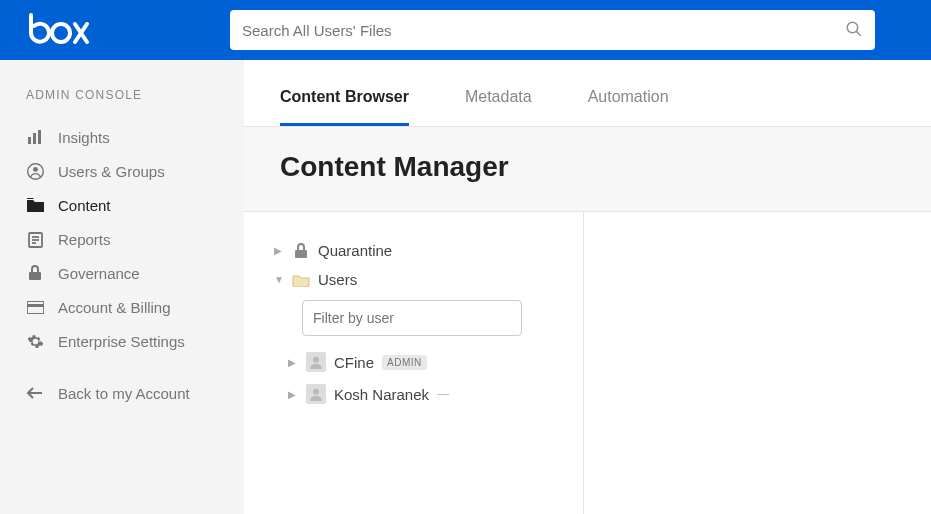 The image size is (931, 514). I want to click on tree-item-label: Quarantine, so click(355, 250).